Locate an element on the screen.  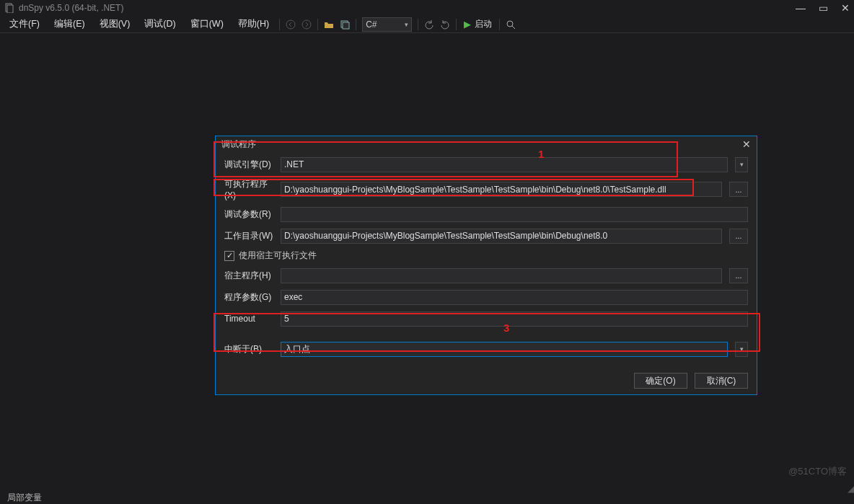
tab-local-variables: 局部变量 is located at coordinates (25, 498).